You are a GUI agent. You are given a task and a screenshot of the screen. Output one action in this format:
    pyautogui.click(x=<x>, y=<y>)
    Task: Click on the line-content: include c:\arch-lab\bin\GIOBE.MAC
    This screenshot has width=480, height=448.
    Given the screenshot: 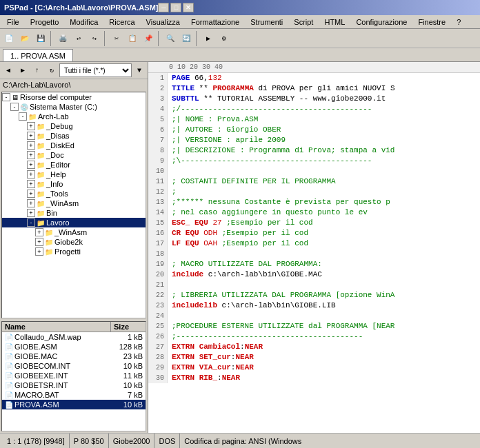 What is the action you would take?
    pyautogui.click(x=324, y=274)
    